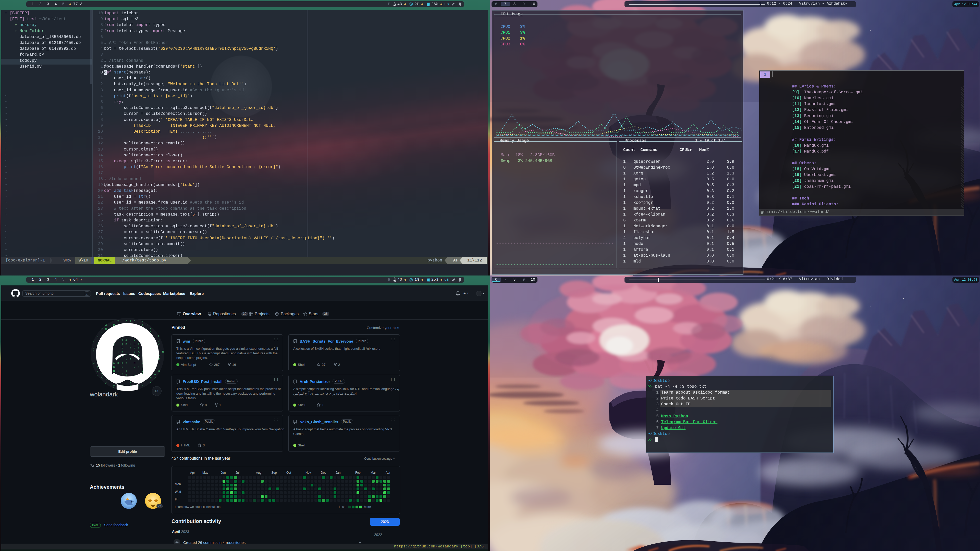 The width and height of the screenshot is (980, 551). I want to click on svg-text: 0, so click(126, 375).